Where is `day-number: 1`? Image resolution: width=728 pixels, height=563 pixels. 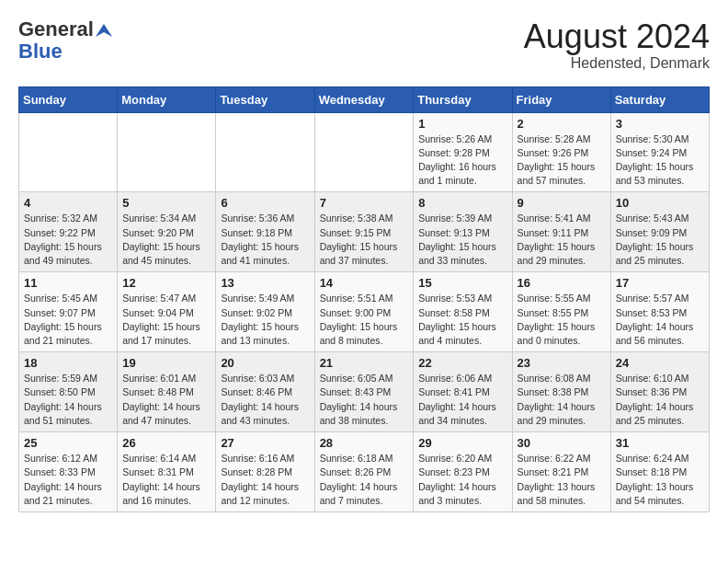
day-number: 1 is located at coordinates (462, 123).